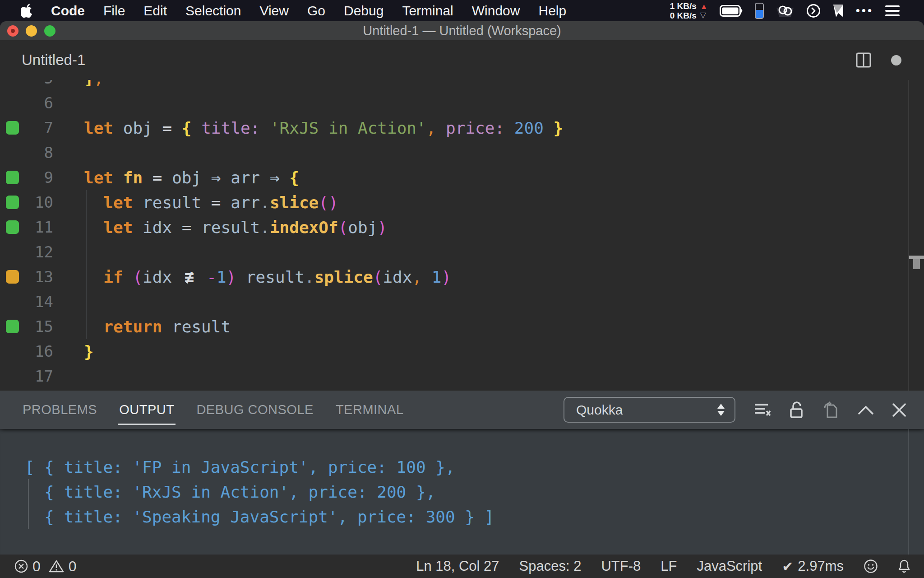 Image resolution: width=924 pixels, height=578 pixels. What do you see at coordinates (370, 410) in the screenshot?
I see `tab-terminal: TERMINAL` at bounding box center [370, 410].